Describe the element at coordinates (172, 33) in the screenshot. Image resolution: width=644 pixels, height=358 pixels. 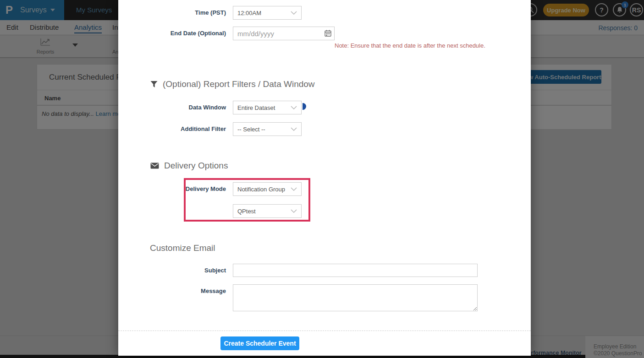
I see `end-date-label: End Date (Optional)` at that location.